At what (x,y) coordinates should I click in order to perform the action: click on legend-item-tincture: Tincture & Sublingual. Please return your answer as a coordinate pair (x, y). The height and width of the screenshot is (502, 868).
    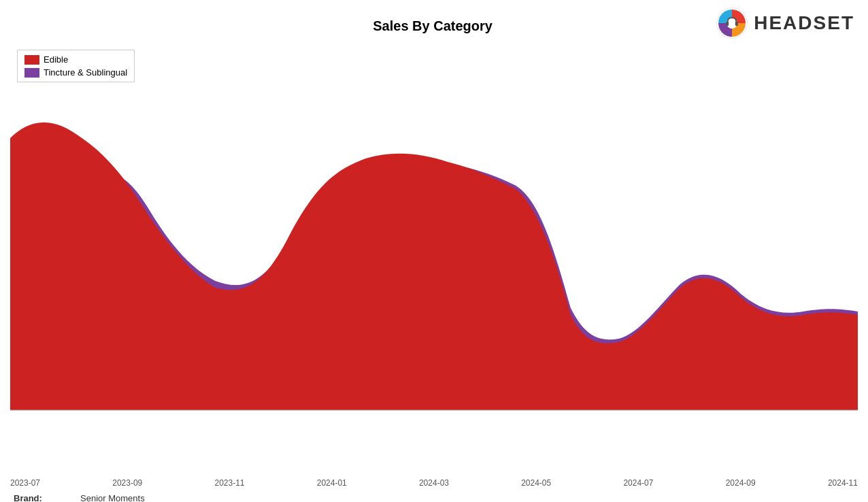
    Looking at the image, I should click on (76, 72).